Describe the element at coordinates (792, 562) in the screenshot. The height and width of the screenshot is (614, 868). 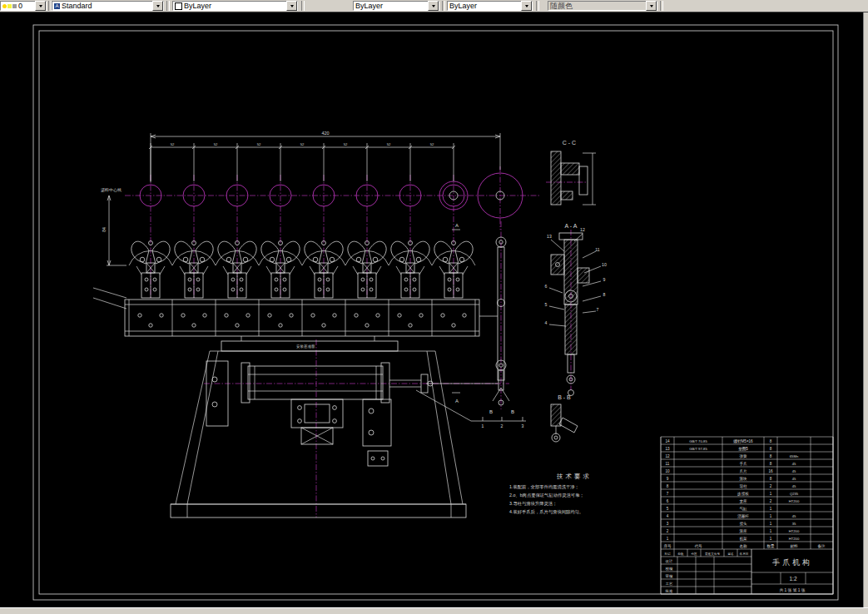
I see `title-block-drawing-name: 手爪机构` at that location.